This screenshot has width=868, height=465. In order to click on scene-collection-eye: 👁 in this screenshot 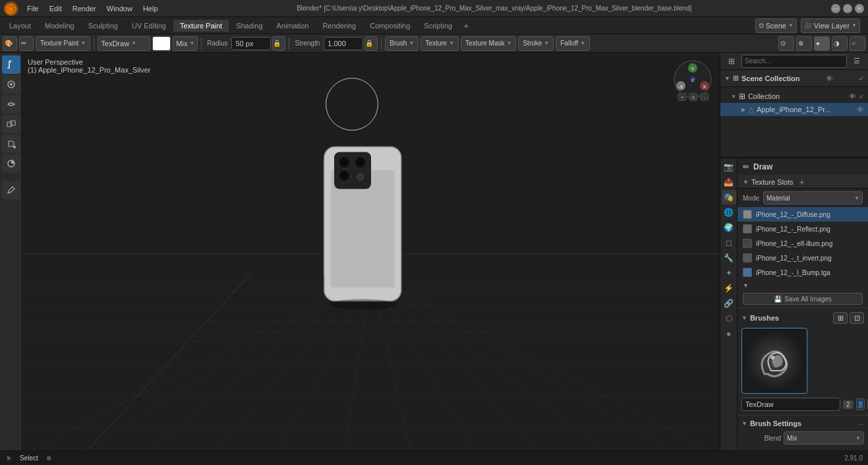, I will do `click(829, 78)`.